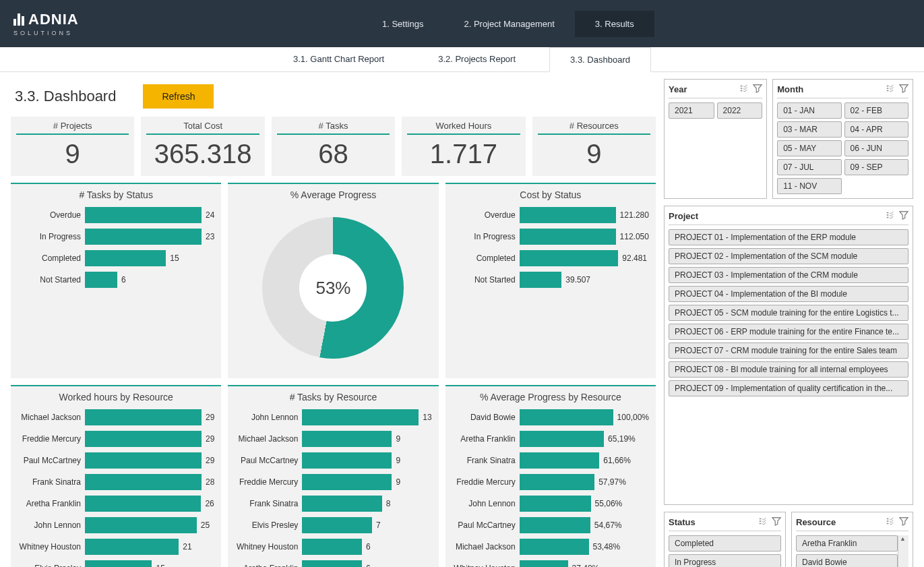 The image size is (924, 567). What do you see at coordinates (789, 351) in the screenshot?
I see `slicer-item: PROJECT 07 - CRM module training for the…` at bounding box center [789, 351].